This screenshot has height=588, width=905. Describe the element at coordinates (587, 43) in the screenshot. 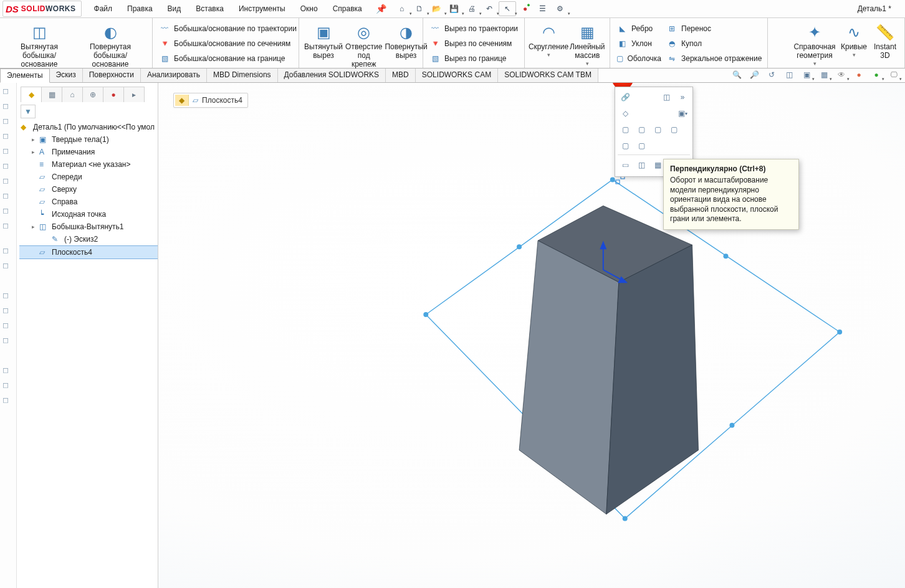

I see `linear-pattern-button: ▦ Линейный массив ▾` at that location.